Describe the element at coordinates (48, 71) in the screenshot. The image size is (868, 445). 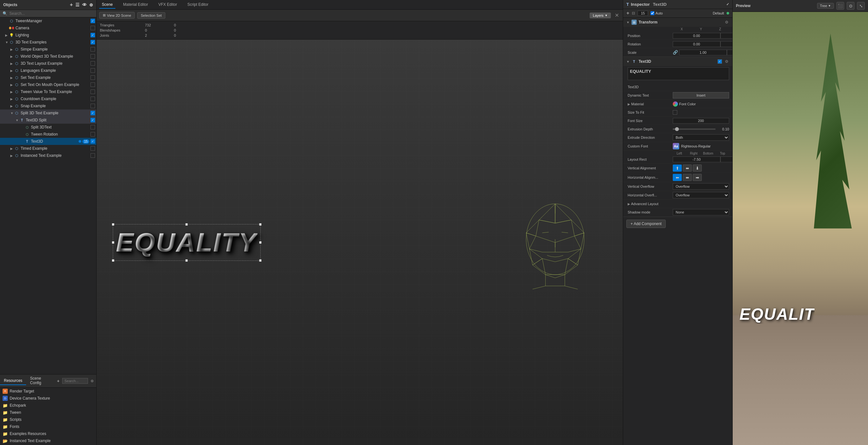
I see `tree-item-languages: ▶ ⬡ Languages Example` at that location.